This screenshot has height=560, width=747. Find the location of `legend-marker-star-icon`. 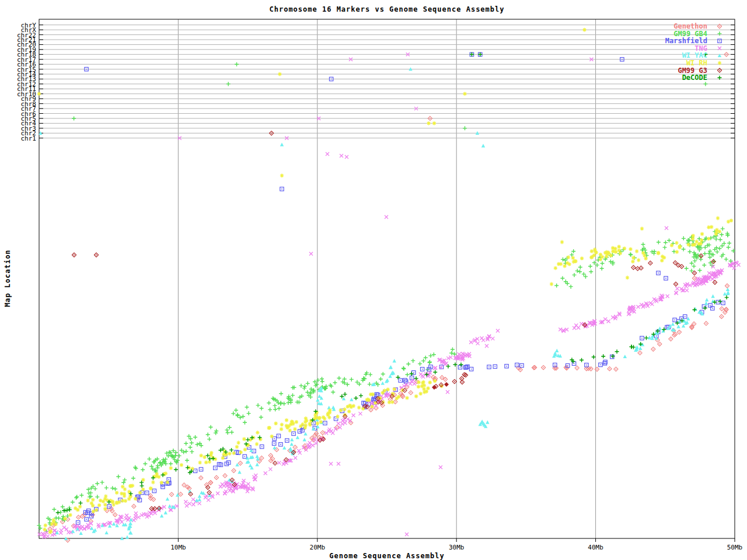

legend-marker-star-icon is located at coordinates (720, 63).